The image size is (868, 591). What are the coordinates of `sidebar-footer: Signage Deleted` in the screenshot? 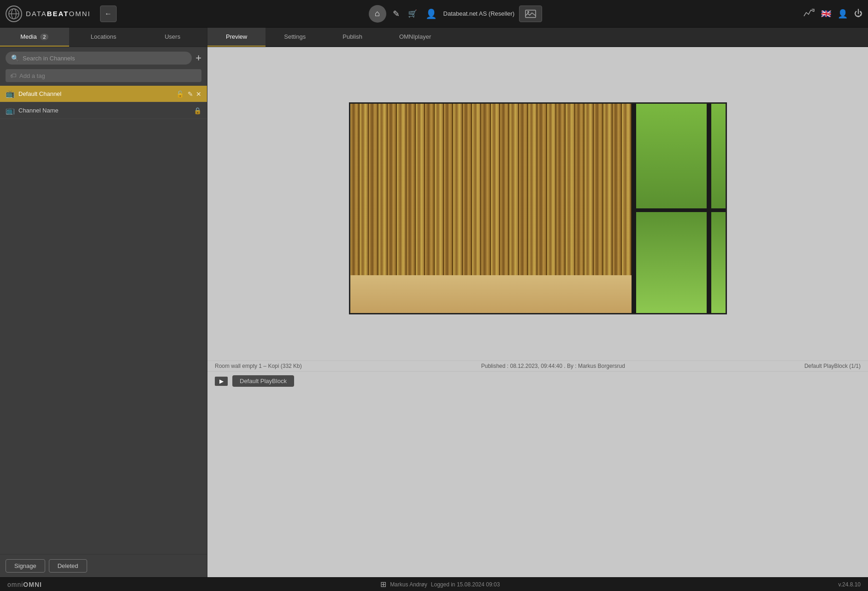 It's located at (103, 566).